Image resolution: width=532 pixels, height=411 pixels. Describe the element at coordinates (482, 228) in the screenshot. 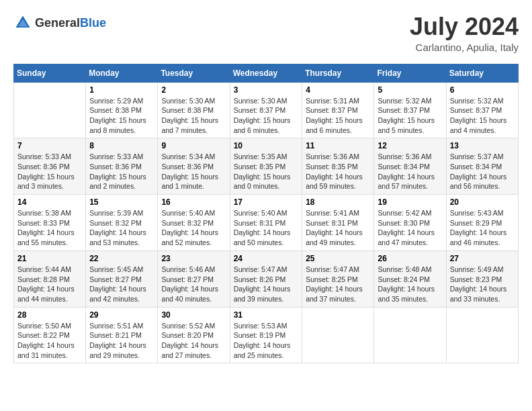

I see `day-info: Sunrise: 5:43 AM Sunset: 8:29 PM Dayligh…` at that location.